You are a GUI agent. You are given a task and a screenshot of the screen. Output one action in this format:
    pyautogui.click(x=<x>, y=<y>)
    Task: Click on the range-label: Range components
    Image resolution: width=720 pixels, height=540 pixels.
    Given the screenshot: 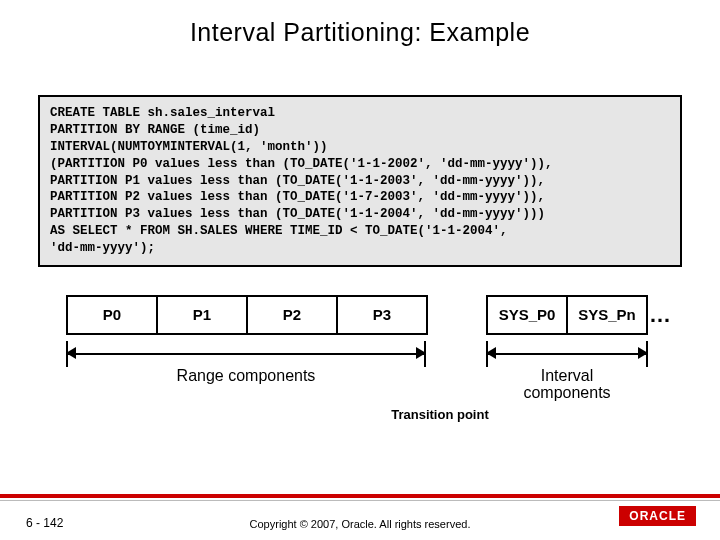 What is the action you would take?
    pyautogui.click(x=246, y=376)
    